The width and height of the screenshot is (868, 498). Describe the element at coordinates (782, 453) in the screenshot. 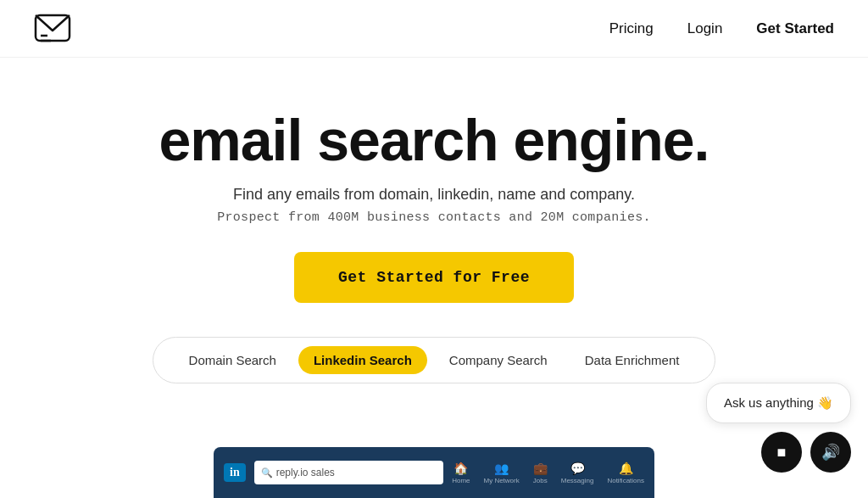

I see `close-icon: ■` at that location.